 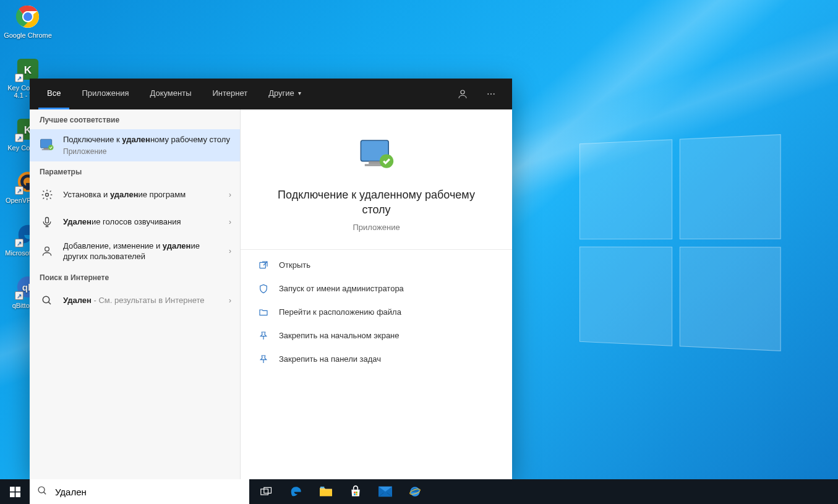 What do you see at coordinates (105, 94) in the screenshot?
I see `tab-apps: Приложения` at bounding box center [105, 94].